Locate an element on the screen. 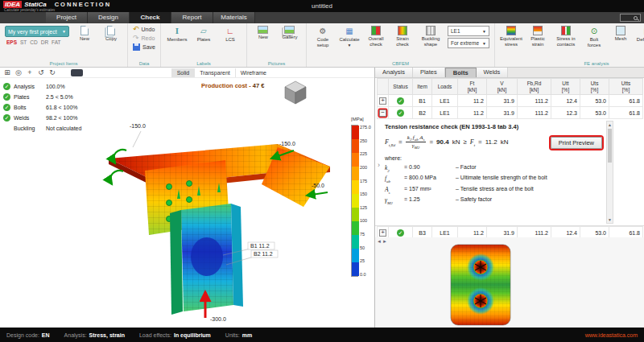 This screenshot has width=644, height=342. labels-members-toggle: I Members is located at coordinates (177, 42).